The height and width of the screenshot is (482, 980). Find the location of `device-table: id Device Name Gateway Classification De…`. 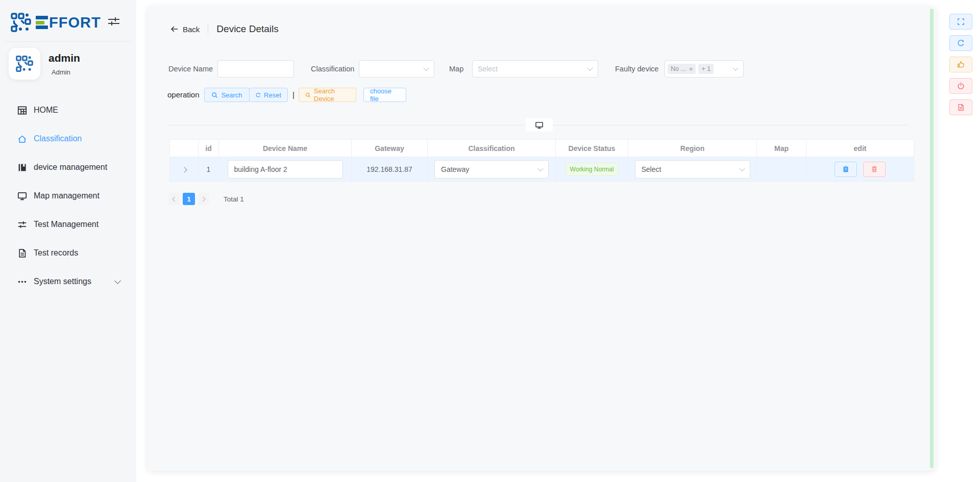

device-table: id Device Name Gateway Classification De… is located at coordinates (542, 160).